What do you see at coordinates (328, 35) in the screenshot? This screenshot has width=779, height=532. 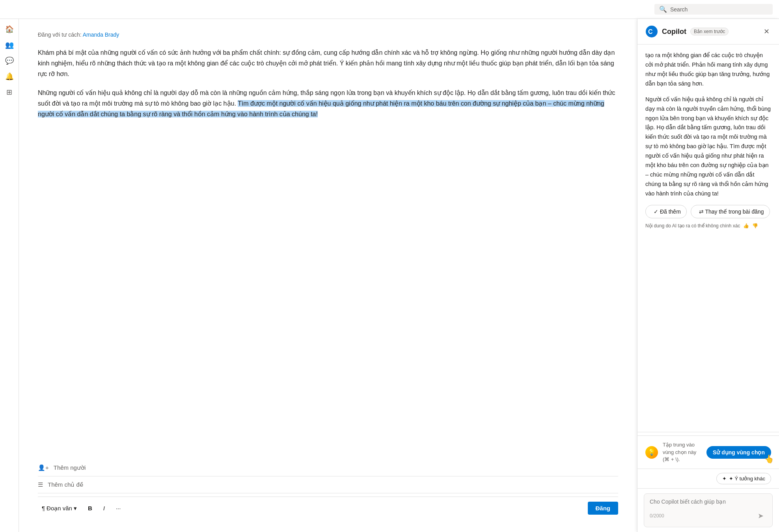 I see `post-meta: Đăng với tư cách: Amanda Brady` at bounding box center [328, 35].